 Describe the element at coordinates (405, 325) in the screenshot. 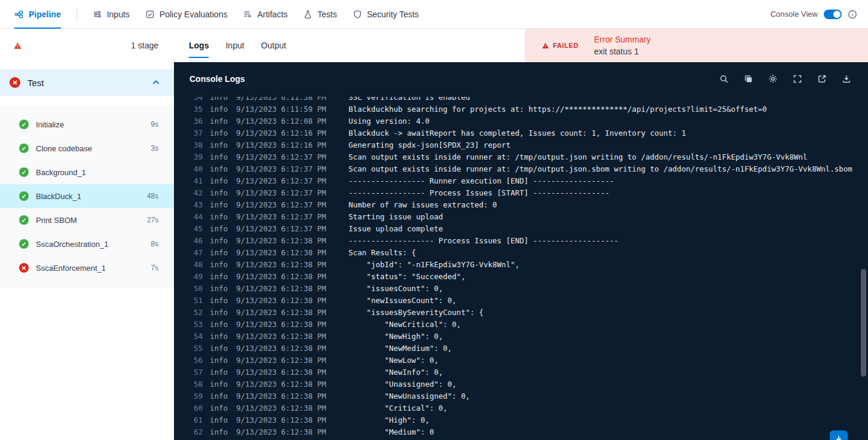

I see `log-message: "NewCritical": 0,` at that location.